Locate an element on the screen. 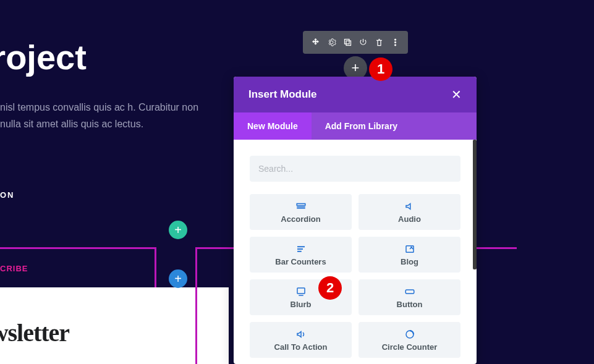 The width and height of the screenshot is (594, 364). module-circle-counter: Circle Counter is located at coordinates (409, 340).